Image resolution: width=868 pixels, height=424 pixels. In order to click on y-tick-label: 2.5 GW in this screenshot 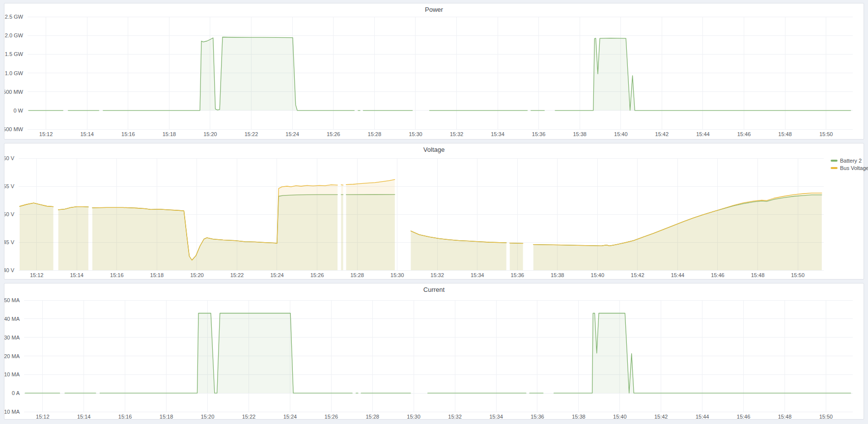, I will do `click(14, 17)`.